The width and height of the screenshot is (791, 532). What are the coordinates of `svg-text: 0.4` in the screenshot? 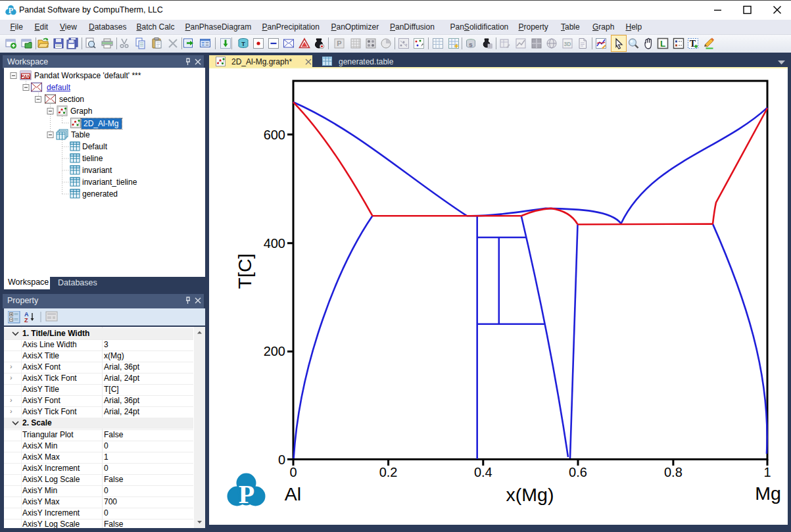 It's located at (483, 472).